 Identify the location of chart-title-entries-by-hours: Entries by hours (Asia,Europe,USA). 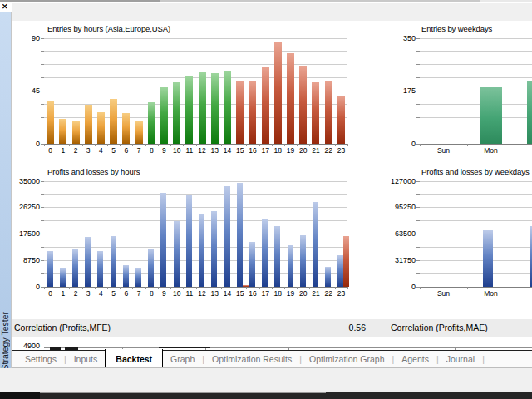
(109, 28).